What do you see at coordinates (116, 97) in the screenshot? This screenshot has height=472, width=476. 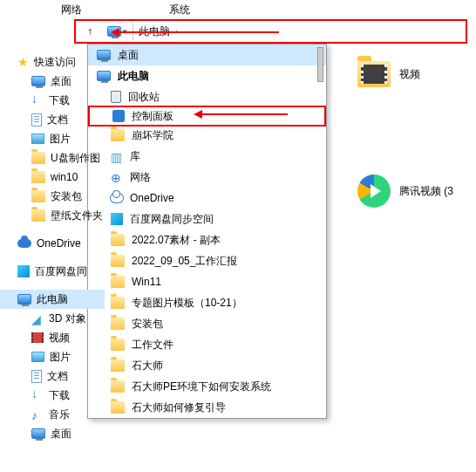 I see `recycle-bin-icon` at bounding box center [116, 97].